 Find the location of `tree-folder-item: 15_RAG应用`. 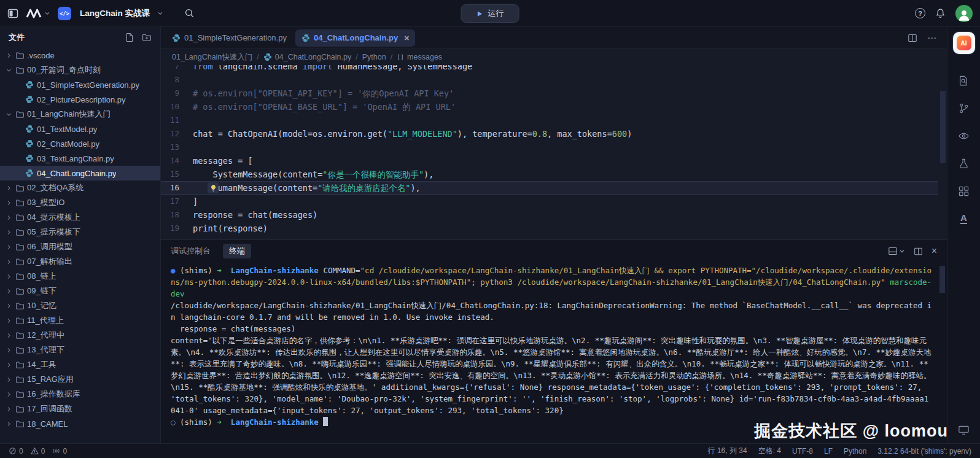

tree-folder-item: 15_RAG应用 is located at coordinates (80, 379).